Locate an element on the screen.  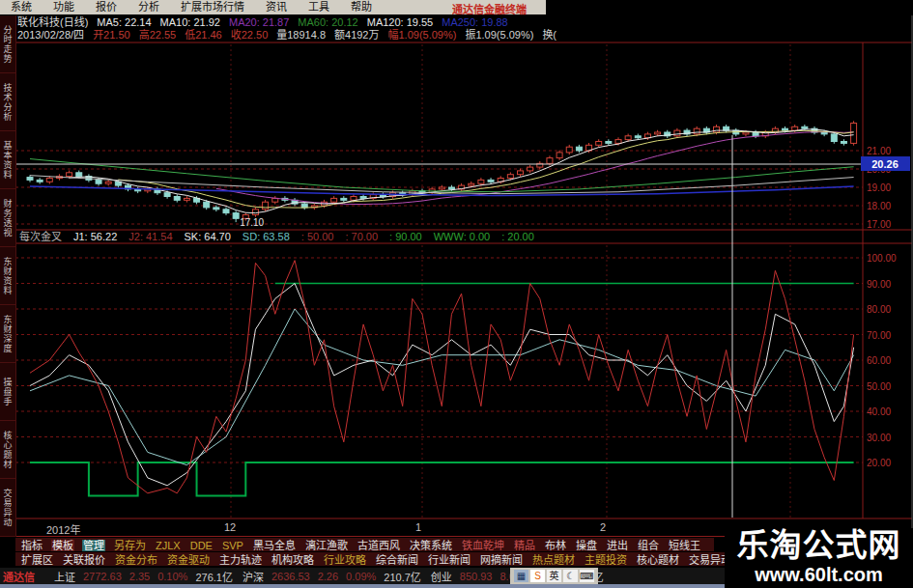
tab-网摘新闻: 网摘新闻 is located at coordinates (501, 560).